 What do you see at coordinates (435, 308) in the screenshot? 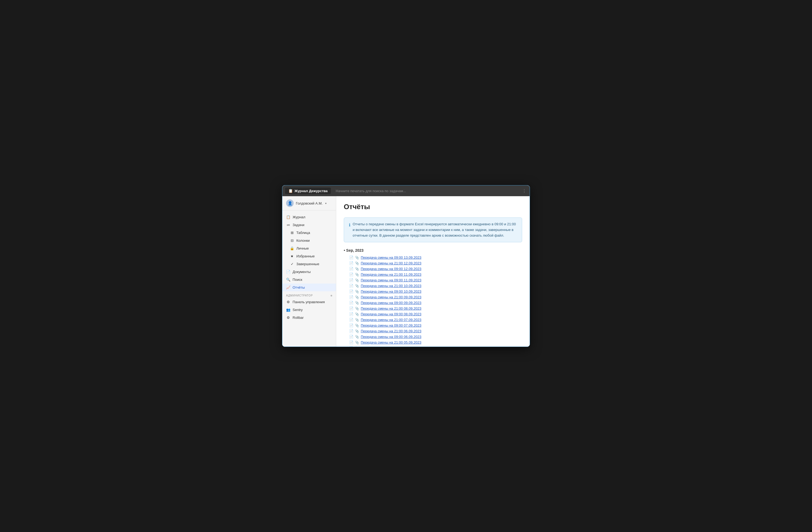
I see `list-item: 📄 📎 Передача смены на 21:00 08.09.2023` at bounding box center [435, 308].